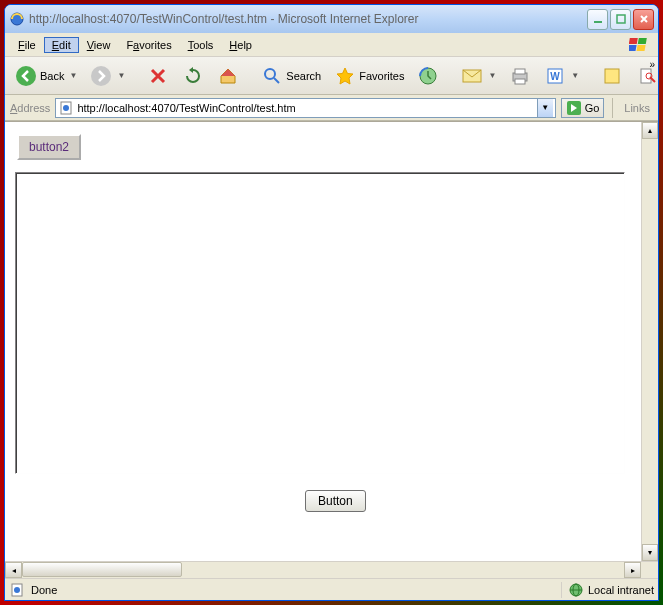 The height and width of the screenshot is (605, 663). Describe the element at coordinates (612, 76) in the screenshot. I see `discuss-button` at that location.